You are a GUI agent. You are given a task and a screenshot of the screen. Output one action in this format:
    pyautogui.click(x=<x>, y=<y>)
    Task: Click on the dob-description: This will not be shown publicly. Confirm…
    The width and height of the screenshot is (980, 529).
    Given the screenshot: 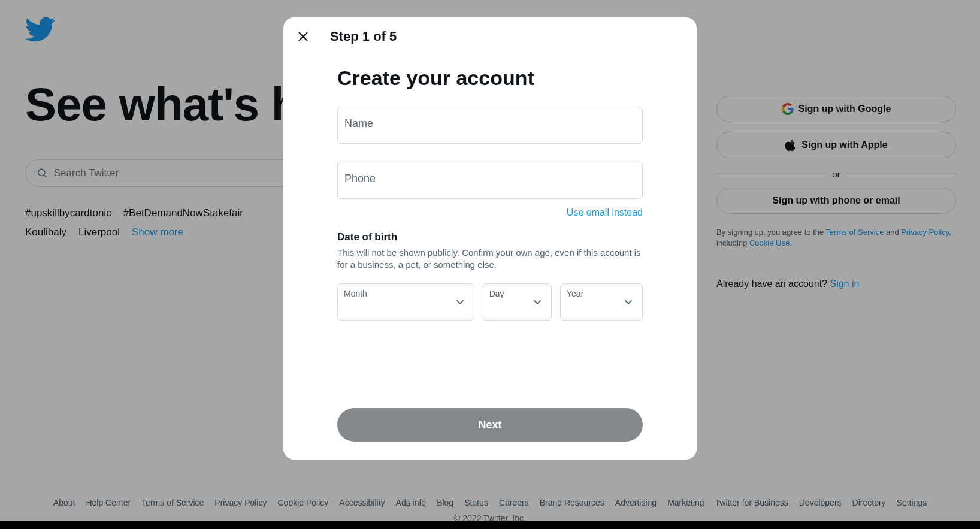 What is the action you would take?
    pyautogui.click(x=490, y=259)
    